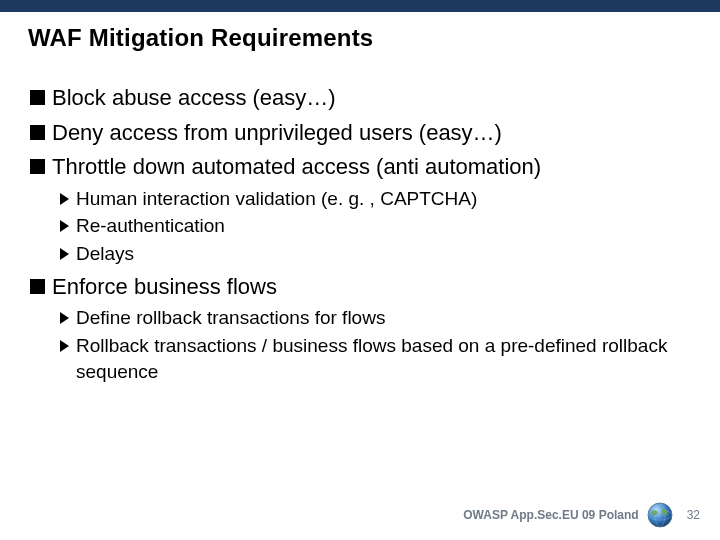  I want to click on list-item: Delays, so click(375, 254).